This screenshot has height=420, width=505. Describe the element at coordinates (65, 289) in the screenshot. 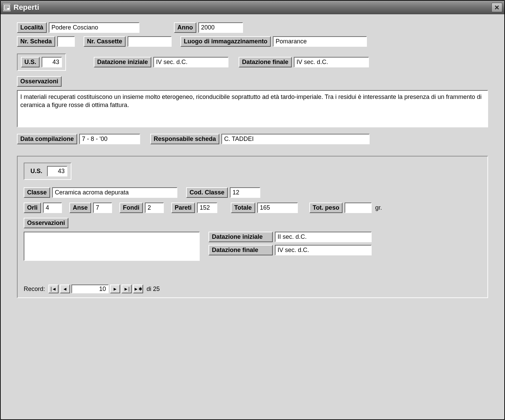

I see `prev-icon: ◄` at that location.